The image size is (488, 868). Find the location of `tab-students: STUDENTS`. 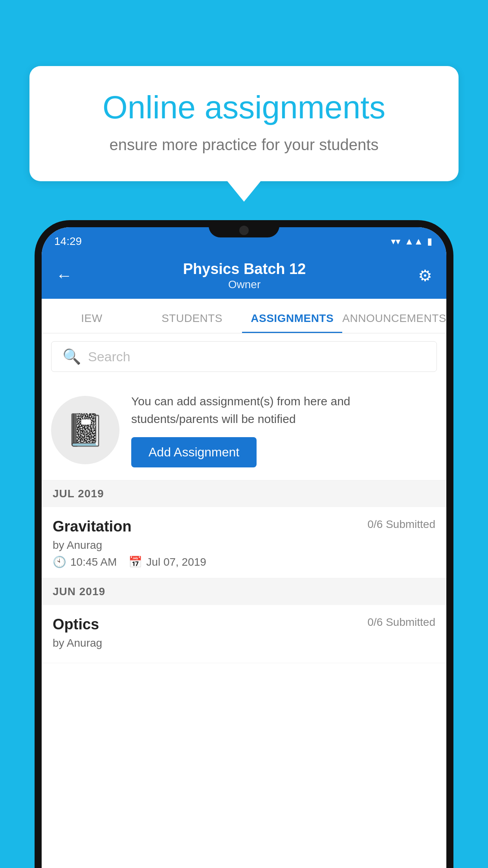

tab-students: STUDENTS is located at coordinates (192, 322).